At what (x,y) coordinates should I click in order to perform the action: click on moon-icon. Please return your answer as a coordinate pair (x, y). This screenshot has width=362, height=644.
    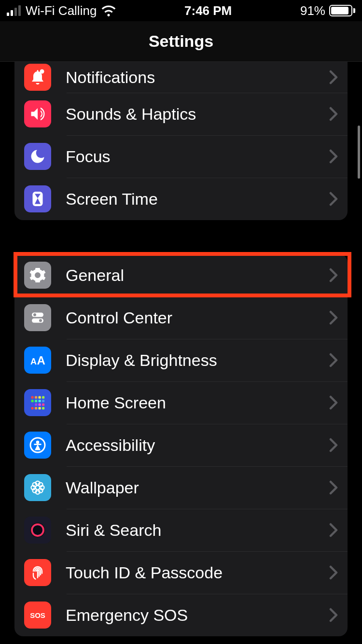
    Looking at the image, I should click on (38, 156).